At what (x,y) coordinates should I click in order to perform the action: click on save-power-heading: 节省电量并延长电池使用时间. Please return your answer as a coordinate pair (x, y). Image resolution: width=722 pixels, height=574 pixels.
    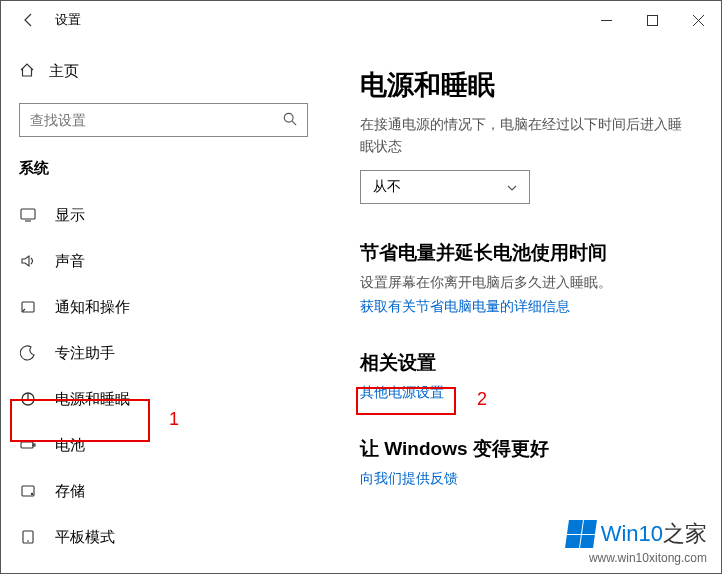
    Looking at the image, I should click on (524, 253).